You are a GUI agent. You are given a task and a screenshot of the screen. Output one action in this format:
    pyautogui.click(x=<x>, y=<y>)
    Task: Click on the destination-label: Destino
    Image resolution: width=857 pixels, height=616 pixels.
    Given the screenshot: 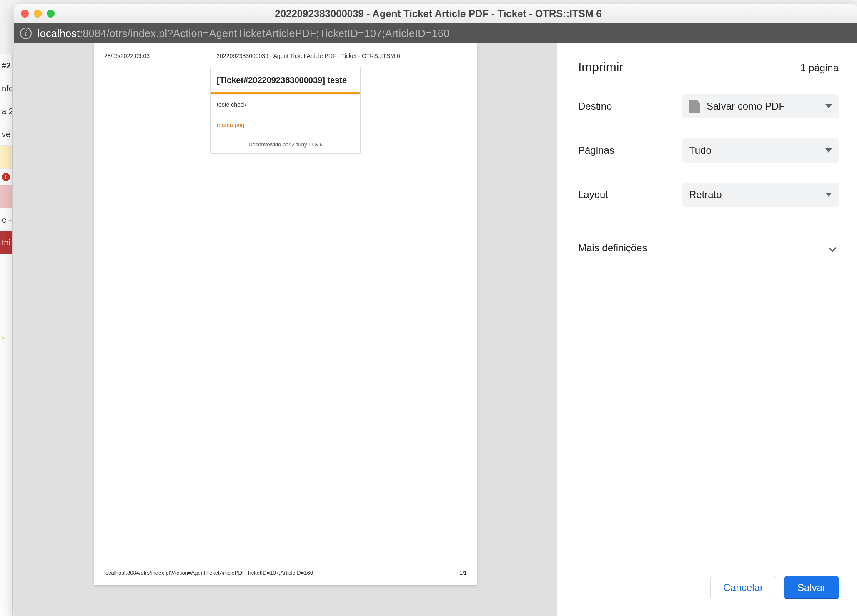 What is the action you would take?
    pyautogui.click(x=630, y=106)
    